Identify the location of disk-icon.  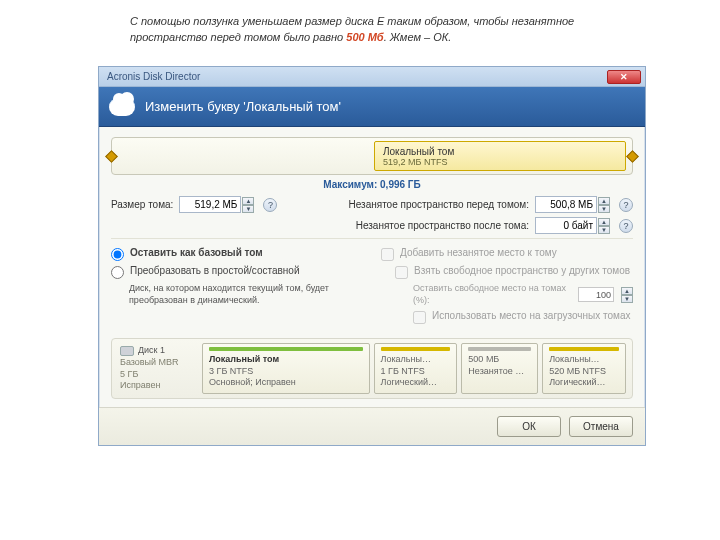
(127, 351).